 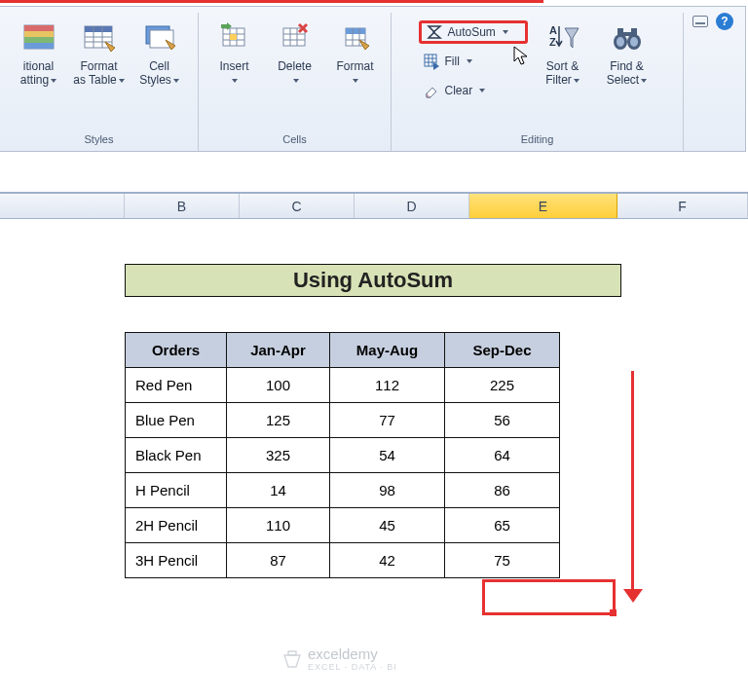 I want to click on sigma-icon, so click(x=434, y=32).